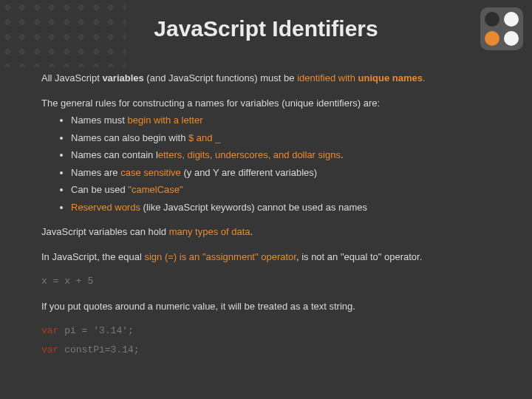 Image resolution: width=532 pixels, height=399 pixels. Describe the element at coordinates (266, 103) in the screenshot. I see `rules-intro: The general rules for constructing a nam…` at that location.